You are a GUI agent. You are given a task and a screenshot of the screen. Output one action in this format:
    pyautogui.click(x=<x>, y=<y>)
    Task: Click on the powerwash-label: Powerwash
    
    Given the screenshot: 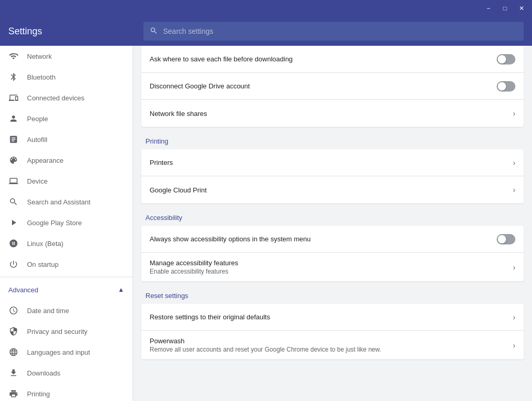 What is the action you would take?
    pyautogui.click(x=331, y=341)
    